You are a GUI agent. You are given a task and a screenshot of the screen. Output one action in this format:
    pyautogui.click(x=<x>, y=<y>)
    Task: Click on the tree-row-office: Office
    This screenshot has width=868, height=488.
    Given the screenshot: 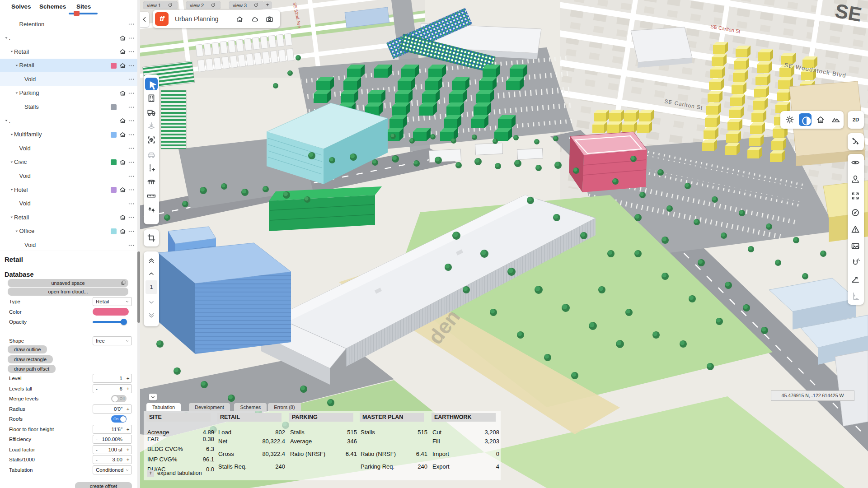 What is the action you would take?
    pyautogui.click(x=69, y=231)
    